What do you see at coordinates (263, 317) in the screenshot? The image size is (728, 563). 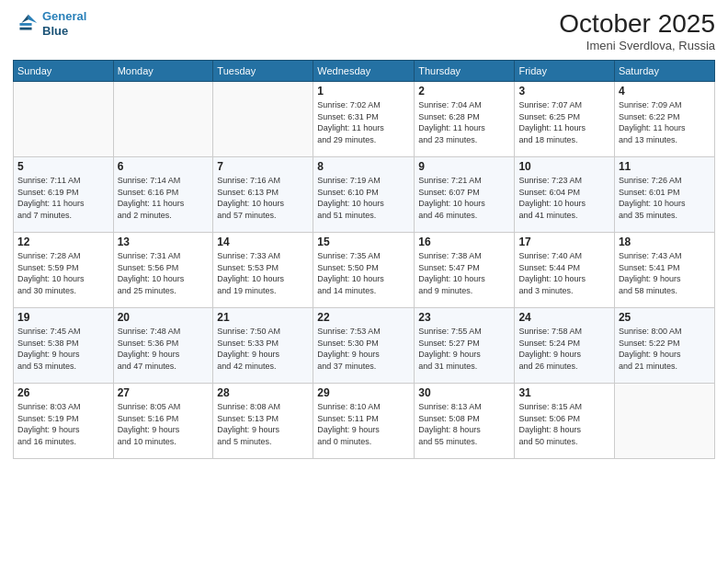 I see `day-number: 21` at bounding box center [263, 317].